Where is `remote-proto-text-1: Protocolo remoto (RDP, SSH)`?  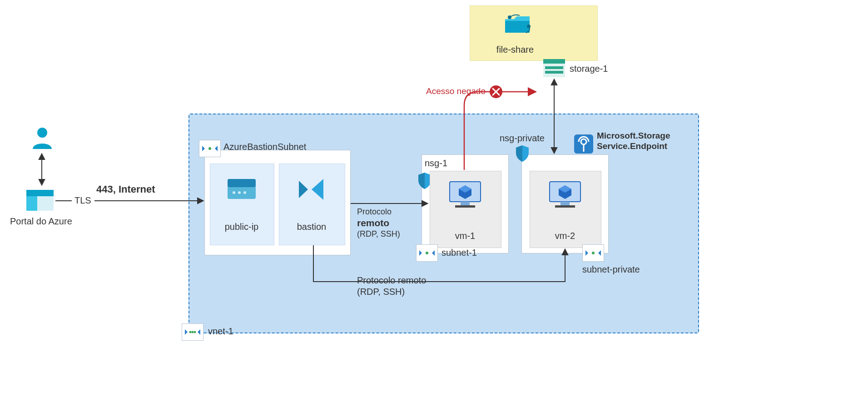 remote-proto-text-1: Protocolo remoto (RDP, SSH) is located at coordinates (379, 223).